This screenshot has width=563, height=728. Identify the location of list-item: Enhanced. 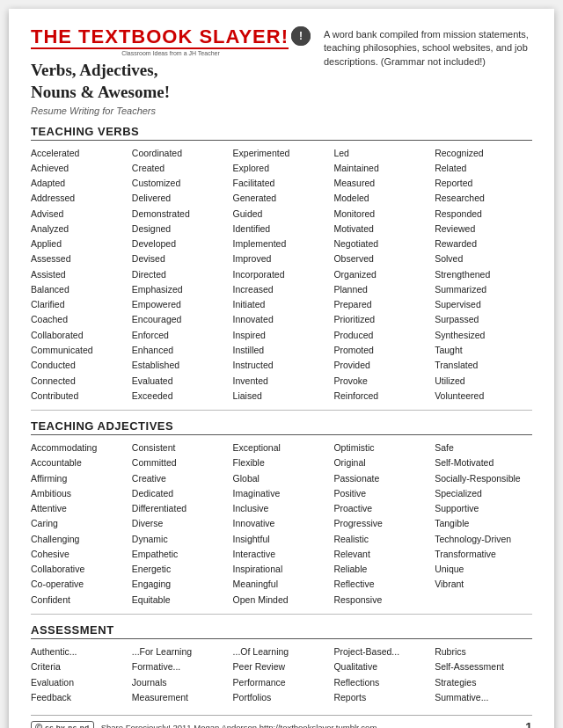
(181, 350).